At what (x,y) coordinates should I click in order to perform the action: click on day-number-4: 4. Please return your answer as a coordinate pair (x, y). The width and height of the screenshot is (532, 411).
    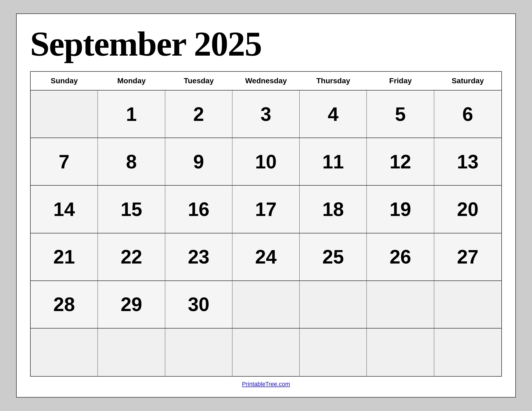
    Looking at the image, I should click on (333, 114).